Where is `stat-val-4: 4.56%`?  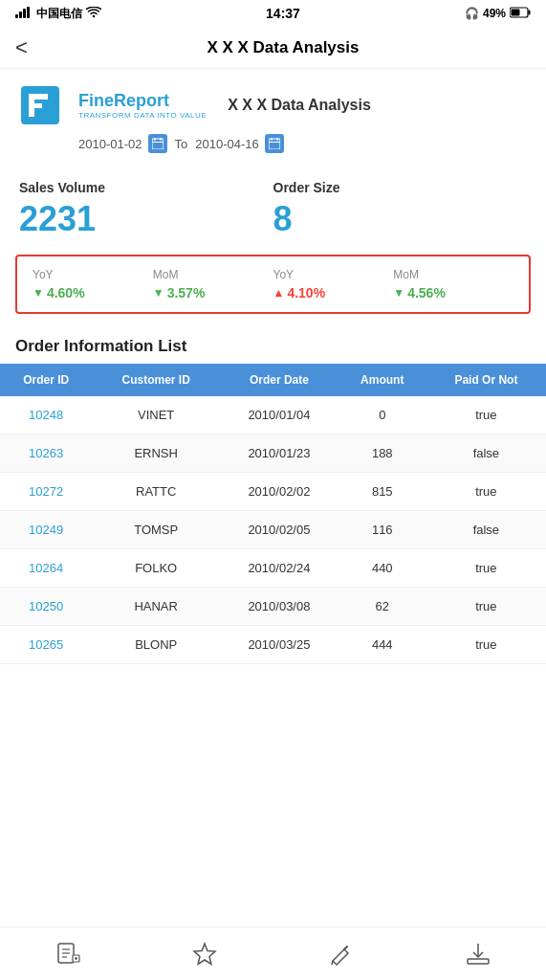 stat-val-4: 4.56% is located at coordinates (426, 293).